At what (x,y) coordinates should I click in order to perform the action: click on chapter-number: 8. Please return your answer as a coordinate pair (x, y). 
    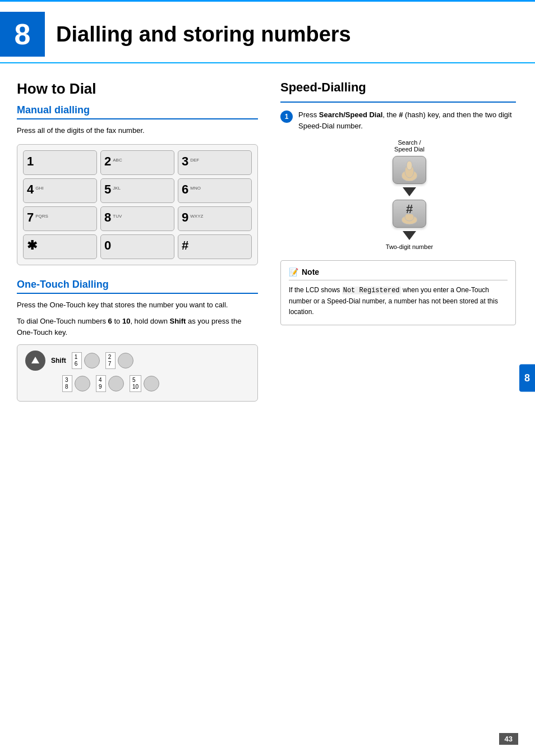
    Looking at the image, I should click on (22, 34).